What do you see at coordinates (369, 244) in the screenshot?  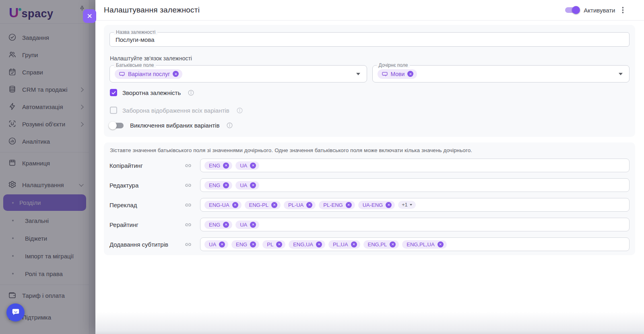 I see `mapping-row-subtitles: Додавання субтитрів UA✕ ENG✕ PL✕ ENG,UA✕…` at bounding box center [369, 244].